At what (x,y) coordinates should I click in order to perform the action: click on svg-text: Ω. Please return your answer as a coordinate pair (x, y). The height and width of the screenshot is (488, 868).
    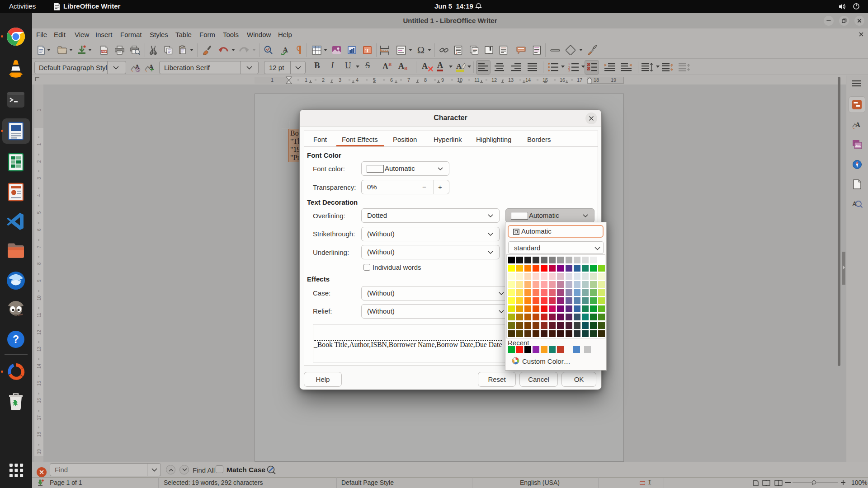
    Looking at the image, I should click on (421, 50).